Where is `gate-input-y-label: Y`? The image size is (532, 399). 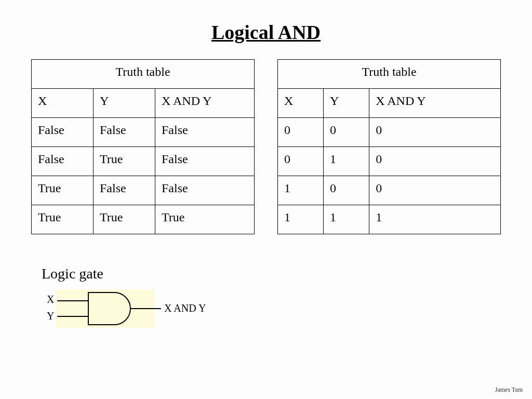
gate-input-y-label: Y is located at coordinates (50, 316).